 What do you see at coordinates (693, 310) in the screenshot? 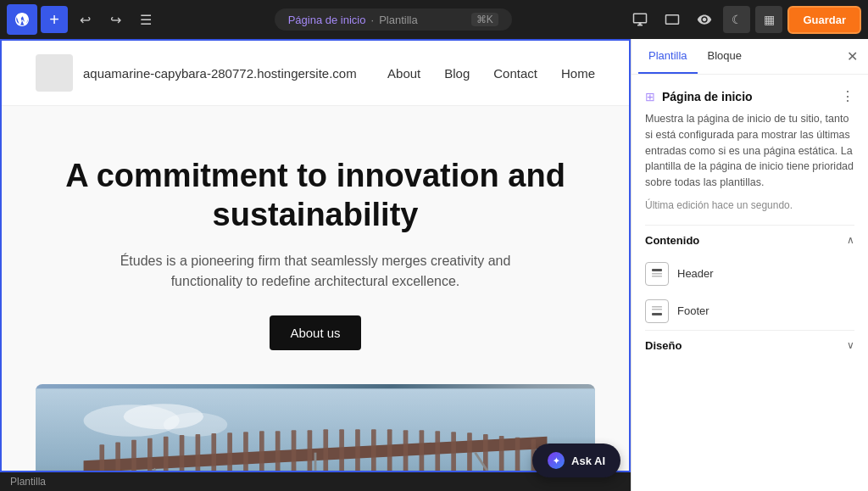
I see `footer-item-label: Footer` at bounding box center [693, 310].